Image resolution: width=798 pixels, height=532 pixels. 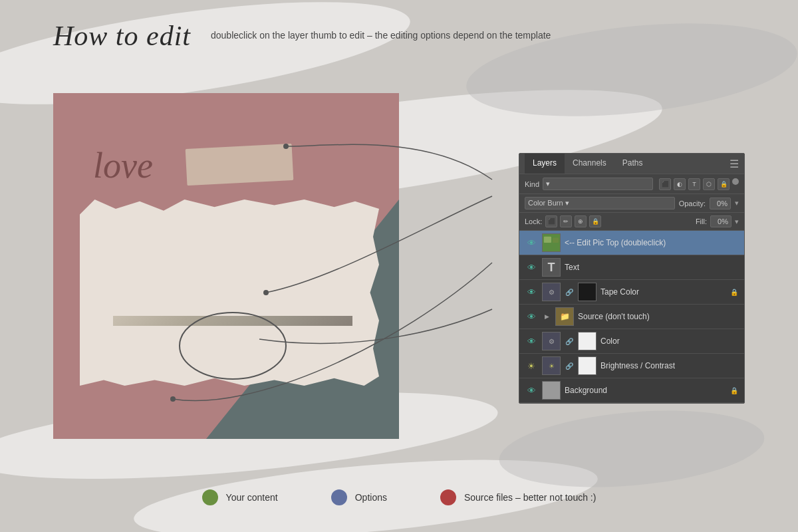 I want to click on layer-row-background: 👁 Background 🔒, so click(x=632, y=391).